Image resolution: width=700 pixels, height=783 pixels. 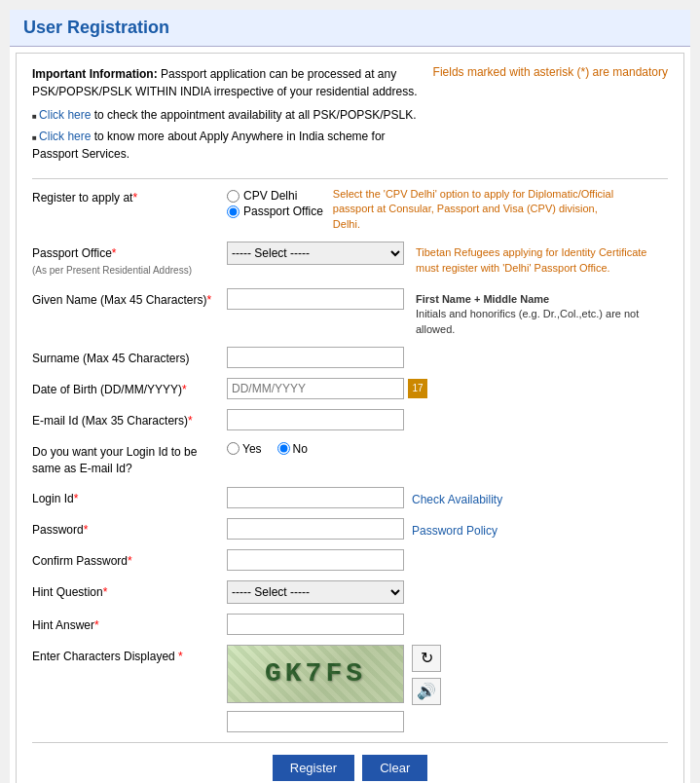 What do you see at coordinates (455, 529) in the screenshot?
I see `password-policy-link: Password Policy` at bounding box center [455, 529].